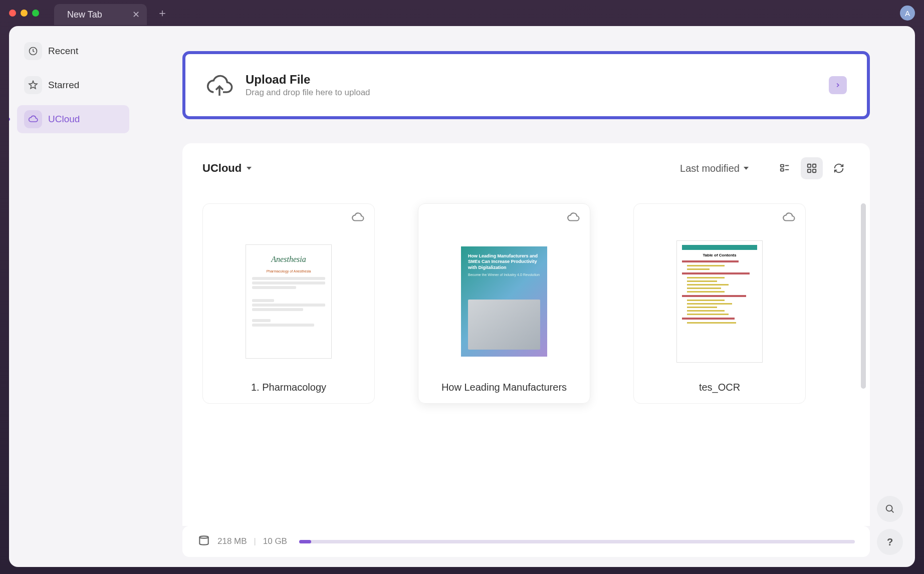  What do you see at coordinates (289, 304) in the screenshot?
I see `file-card: Anesthesia Pharmacology of Anesthesia 1.…` at bounding box center [289, 304].